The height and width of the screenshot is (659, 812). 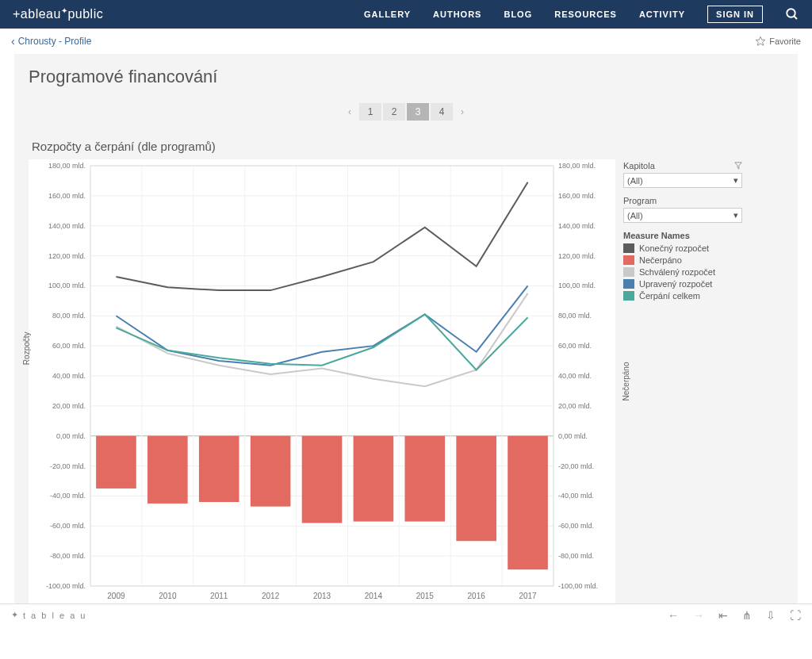 I want to click on chart-title: Rozpočty a čerpání (dle programů), so click(x=408, y=146).